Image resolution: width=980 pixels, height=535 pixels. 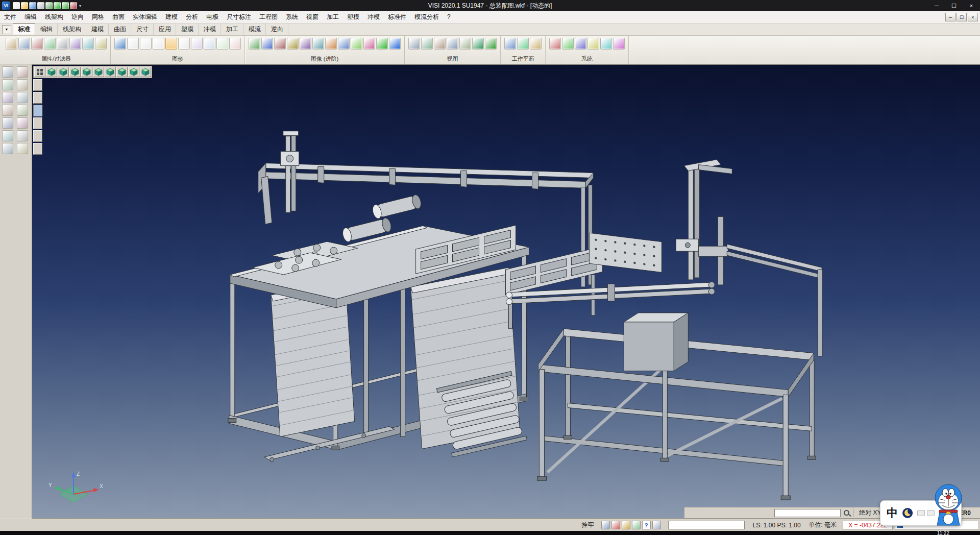 What do you see at coordinates (197, 44) in the screenshot?
I see `layer-new-icon` at bounding box center [197, 44].